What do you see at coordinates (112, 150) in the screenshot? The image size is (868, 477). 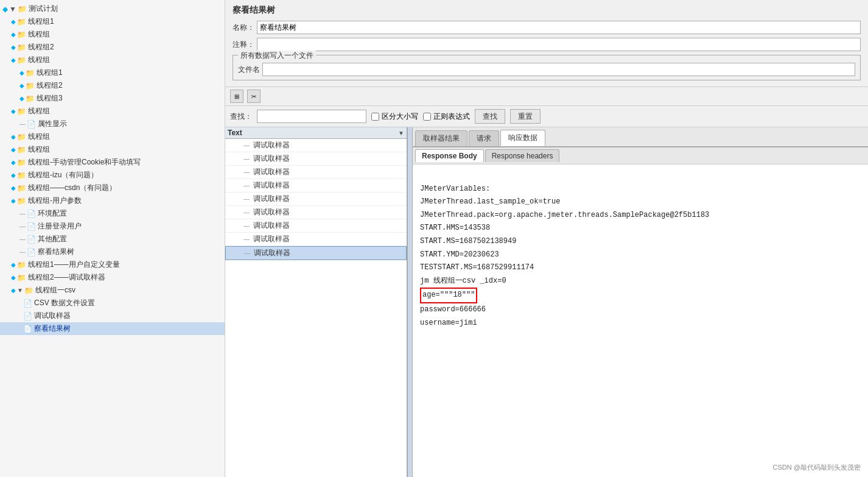 I see `sidebar-item-group1g: ◆📁线程组` at bounding box center [112, 150].